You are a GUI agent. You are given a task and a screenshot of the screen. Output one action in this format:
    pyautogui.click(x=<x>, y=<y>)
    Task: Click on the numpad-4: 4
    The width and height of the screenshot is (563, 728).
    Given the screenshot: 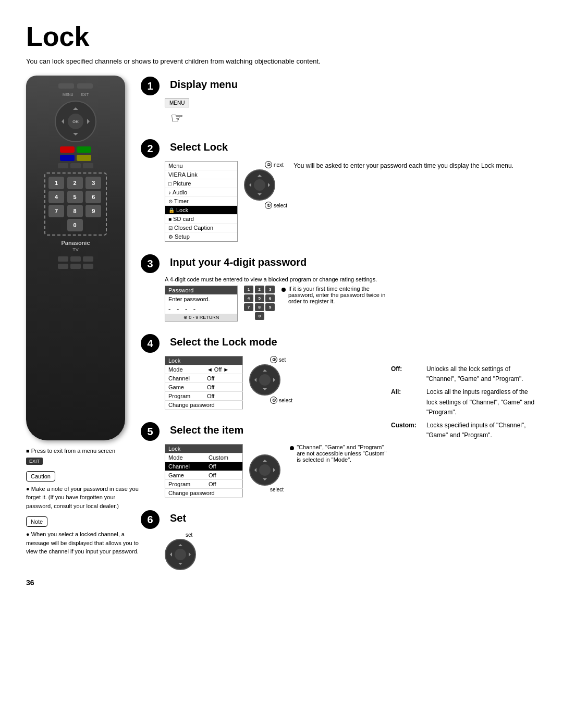 What is the action you would take?
    pyautogui.click(x=56, y=197)
    